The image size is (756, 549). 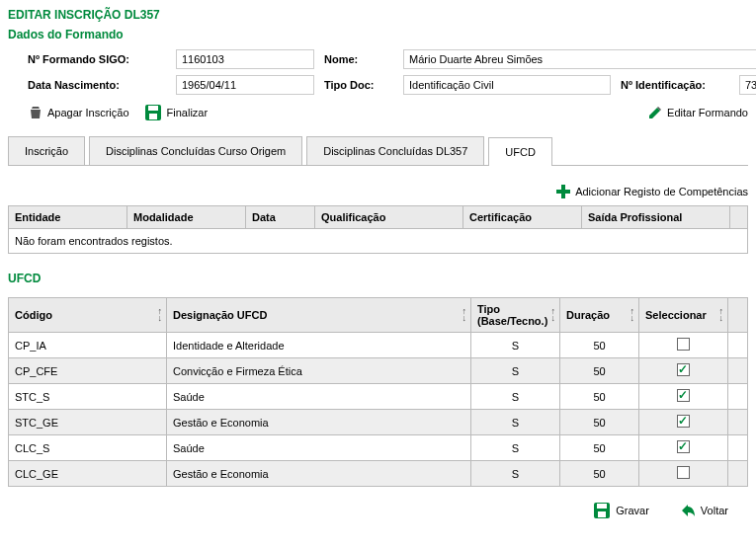 I want to click on table-row: STC_SSaúdeS50, so click(x=378, y=397).